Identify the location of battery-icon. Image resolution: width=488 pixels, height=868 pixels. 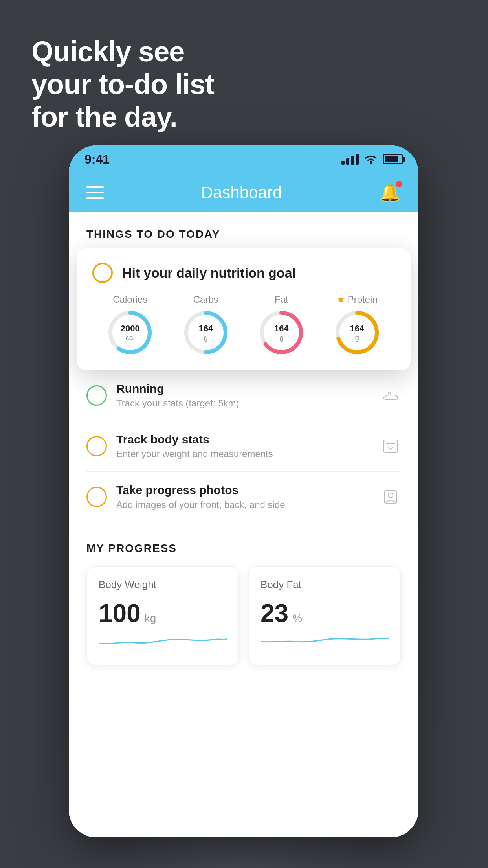
(393, 159).